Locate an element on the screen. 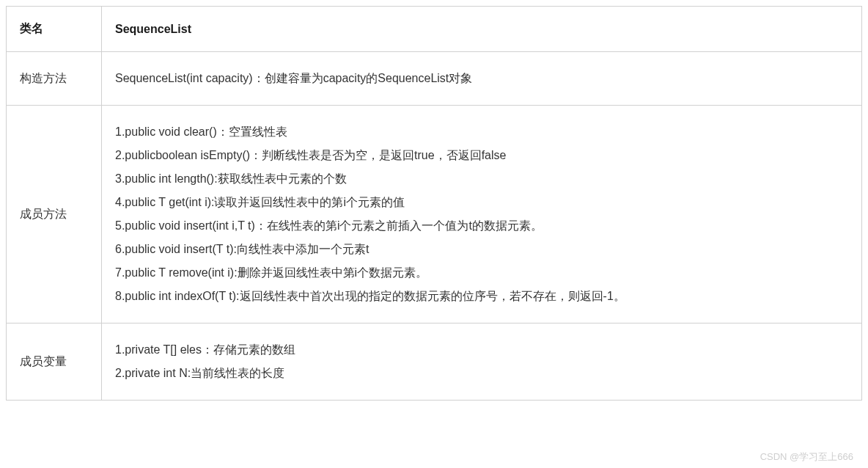 This screenshot has height=468, width=868. line-text: 5.public void insert(int i,T t)：在线性表的第i个… is located at coordinates (482, 226).